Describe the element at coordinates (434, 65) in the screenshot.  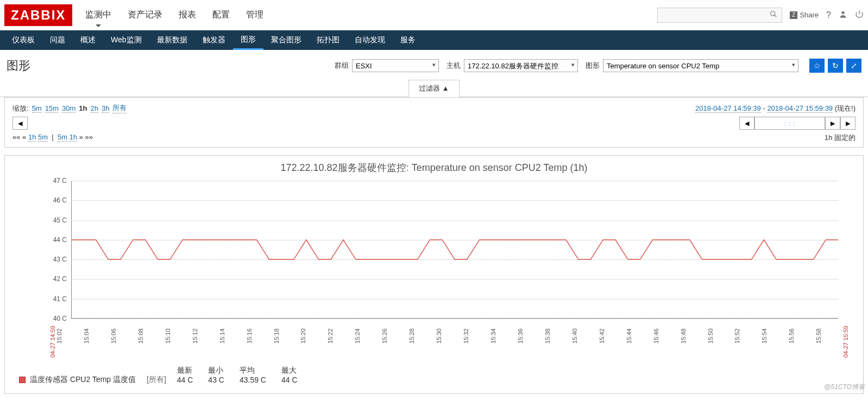
I see `page-header: 图形 群组 ESXI 主机 172.22.10.82服务器硬件监控 图形 Tem…` at that location.